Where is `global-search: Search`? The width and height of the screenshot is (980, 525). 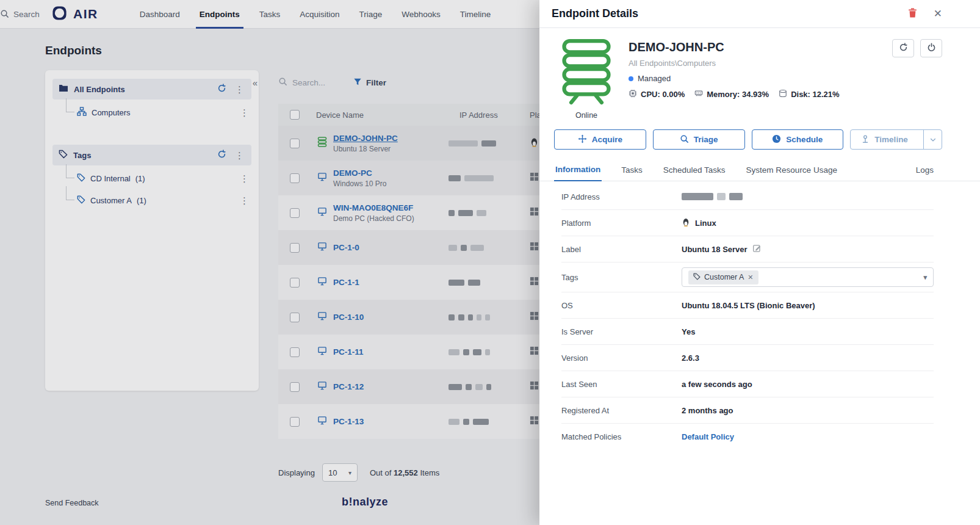
global-search: Search is located at coordinates (20, 15).